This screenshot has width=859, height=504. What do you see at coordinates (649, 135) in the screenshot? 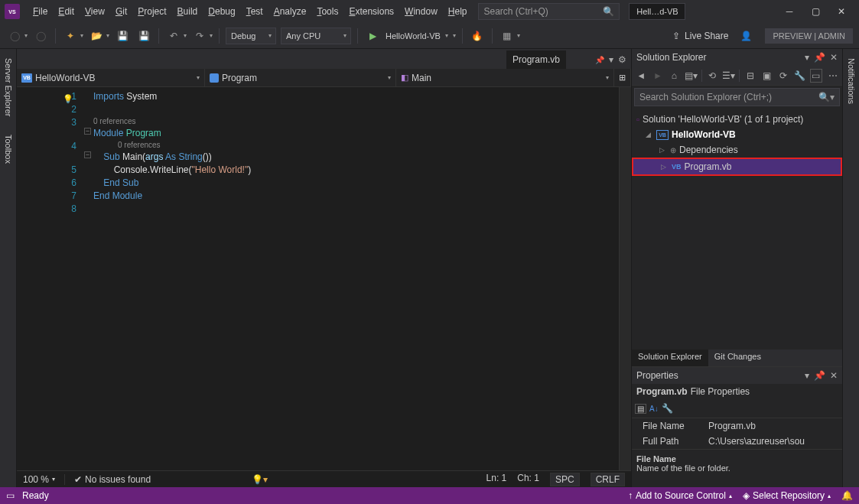
I see `expander-icon: ◢` at bounding box center [649, 135].